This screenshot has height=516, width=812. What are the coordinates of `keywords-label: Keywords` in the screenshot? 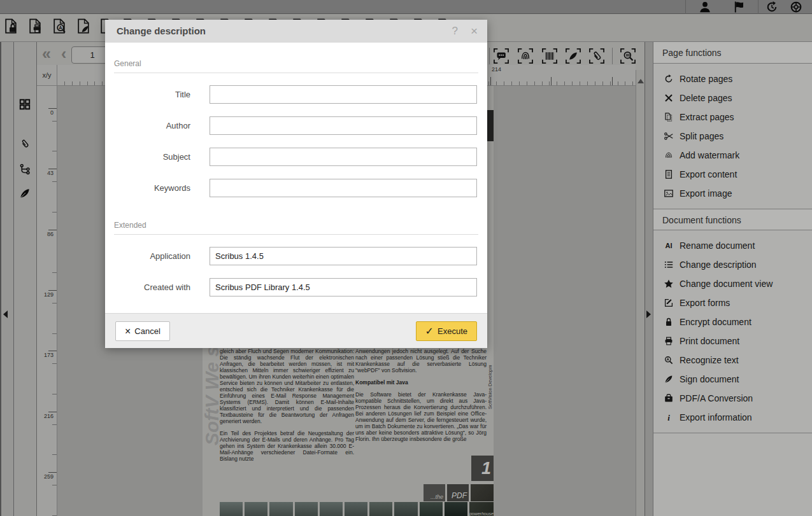 It's located at (162, 188).